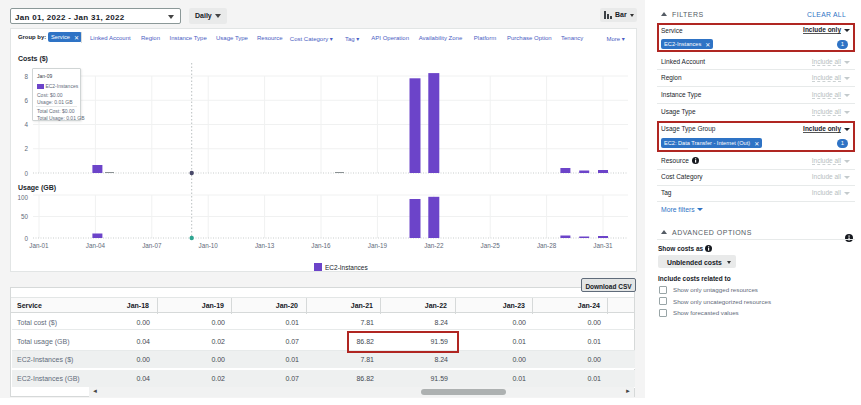 The height and width of the screenshot is (405, 861). I want to click on svg-text: Usage (GB), so click(37, 188).